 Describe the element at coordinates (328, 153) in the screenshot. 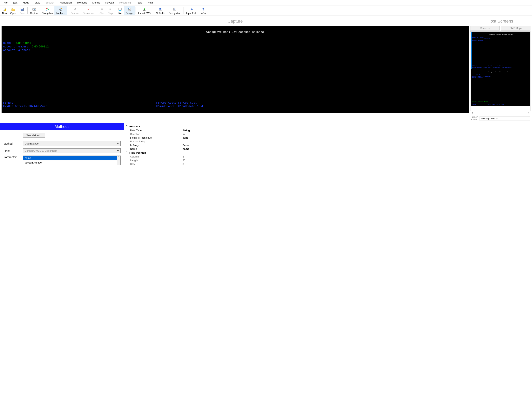

I see `prop-group-field-position: ˅ Field Position` at that location.